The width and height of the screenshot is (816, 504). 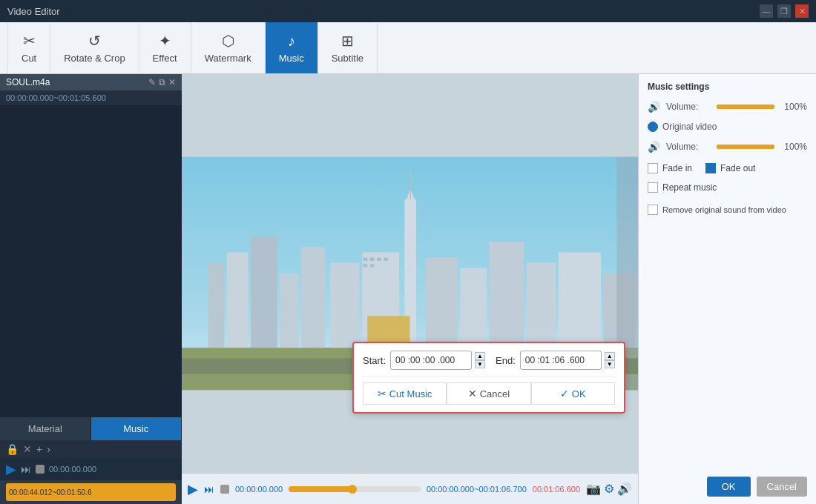 What do you see at coordinates (405, 394) in the screenshot?
I see `cut-music-button: ✂ Cut Music` at bounding box center [405, 394].